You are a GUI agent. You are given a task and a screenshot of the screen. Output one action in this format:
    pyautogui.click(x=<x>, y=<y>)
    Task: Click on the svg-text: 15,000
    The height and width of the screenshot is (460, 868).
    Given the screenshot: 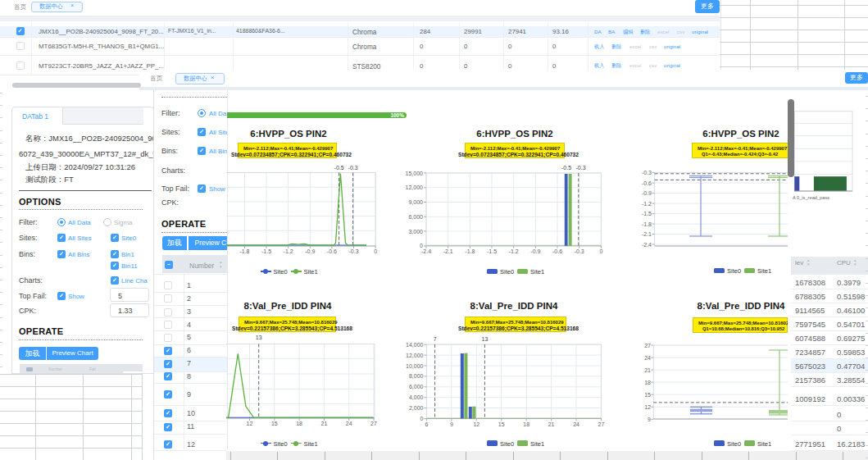 What is the action you would take?
    pyautogui.click(x=415, y=174)
    